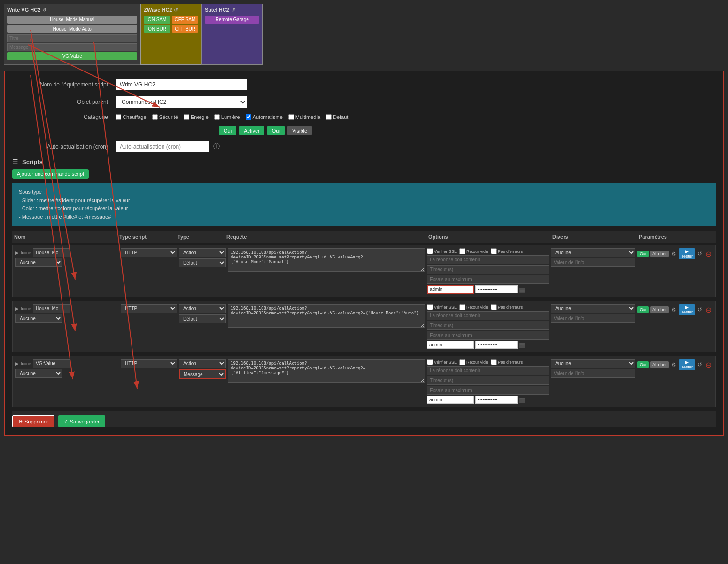 This screenshot has height=564, width=728. I want to click on cat-securite-checkbox, so click(155, 117).